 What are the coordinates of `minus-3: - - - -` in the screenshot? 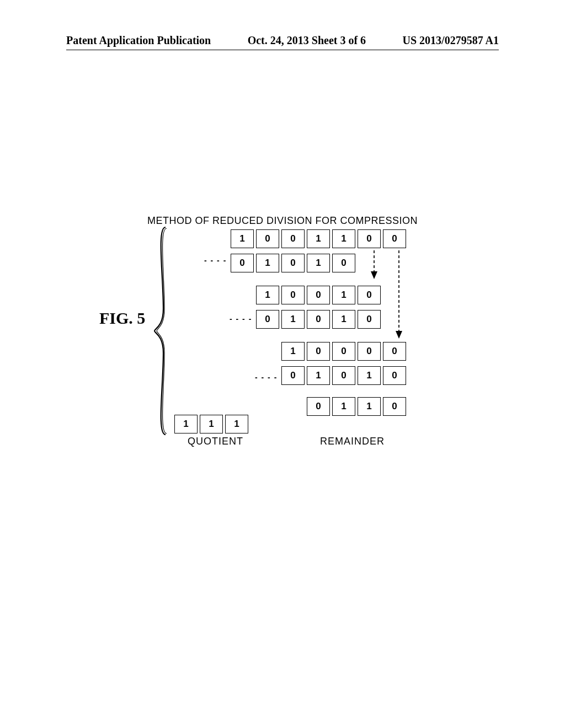 It's located at (266, 377).